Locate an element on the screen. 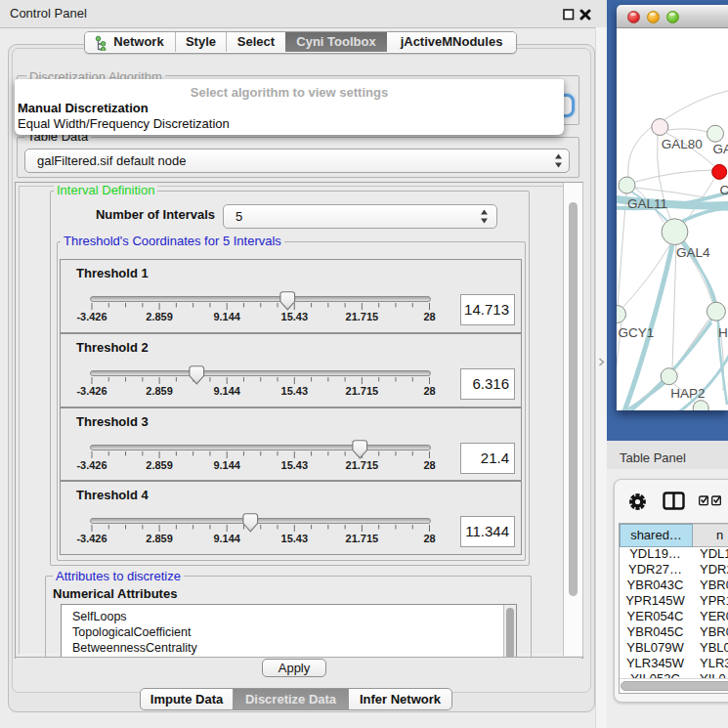 Image resolution: width=728 pixels, height=728 pixels. svg-text: GCY1 is located at coordinates (635, 332).